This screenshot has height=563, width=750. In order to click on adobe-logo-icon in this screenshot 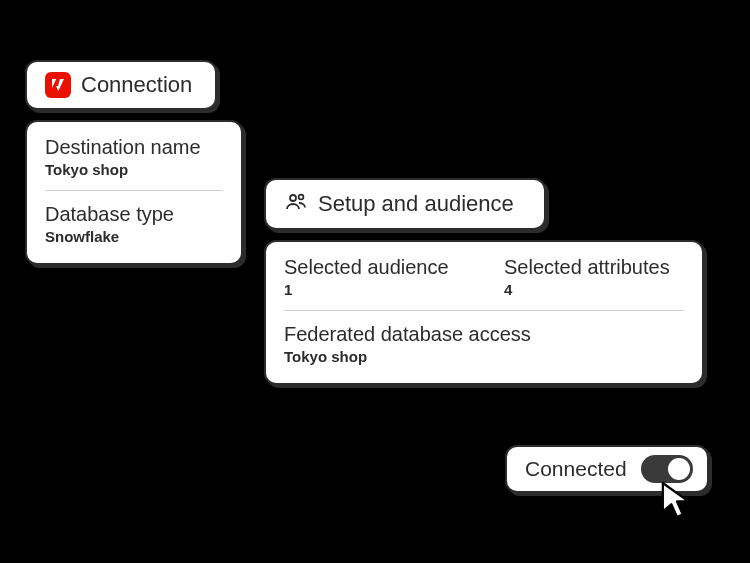, I will do `click(58, 85)`.